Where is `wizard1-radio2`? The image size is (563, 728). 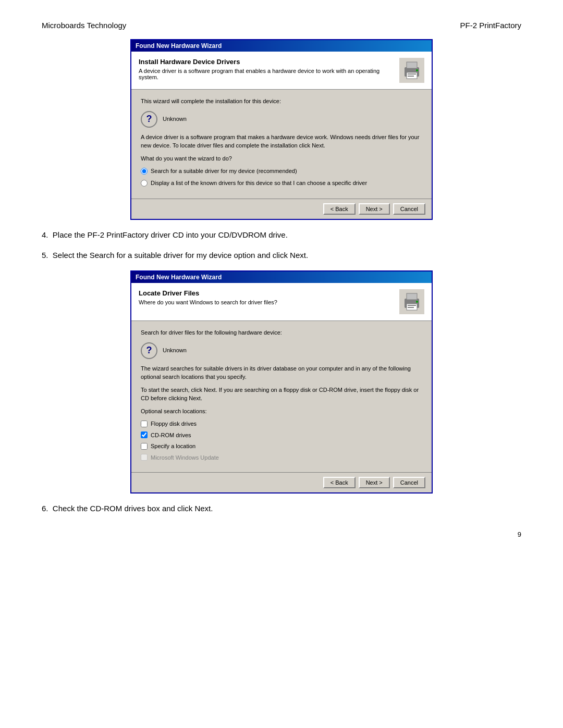 wizard1-radio2 is located at coordinates (144, 183).